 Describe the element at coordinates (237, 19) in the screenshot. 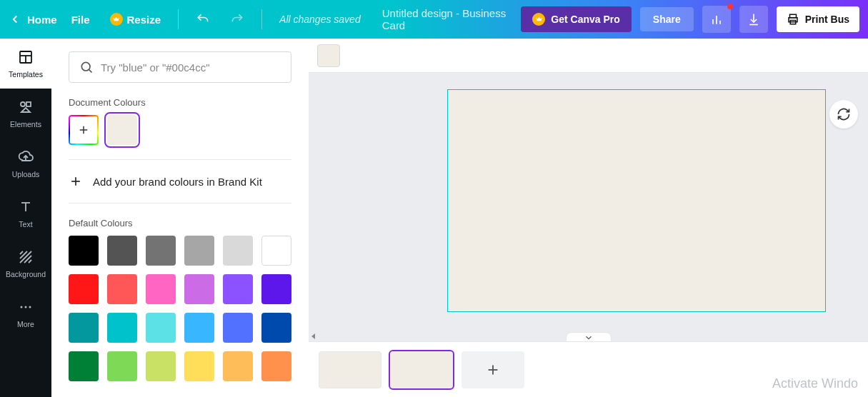

I see `redo-icon` at that location.